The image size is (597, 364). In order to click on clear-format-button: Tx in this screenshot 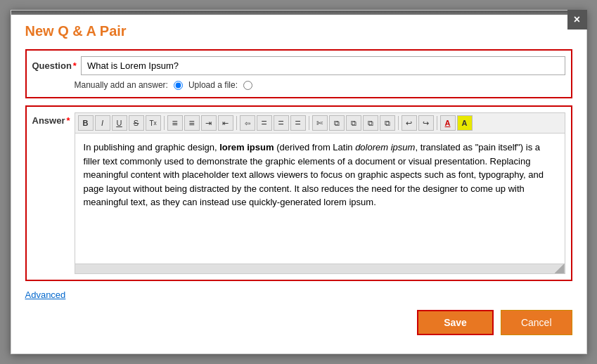, I will do `click(153, 123)`.